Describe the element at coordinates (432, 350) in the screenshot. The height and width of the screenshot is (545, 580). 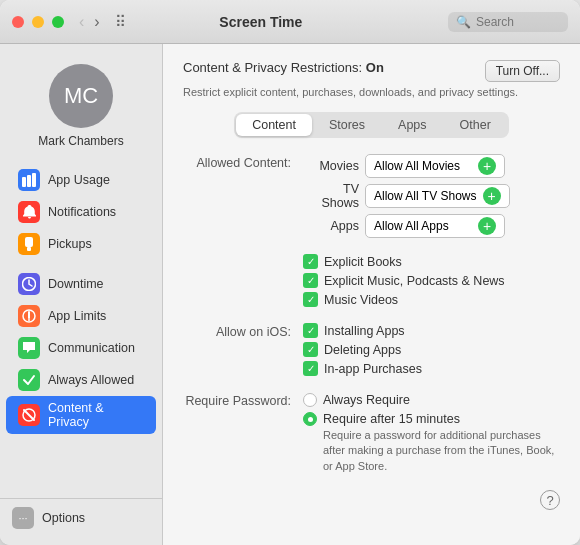
I see `deleting-apps-row: ✓ Deleting Apps` at that location.